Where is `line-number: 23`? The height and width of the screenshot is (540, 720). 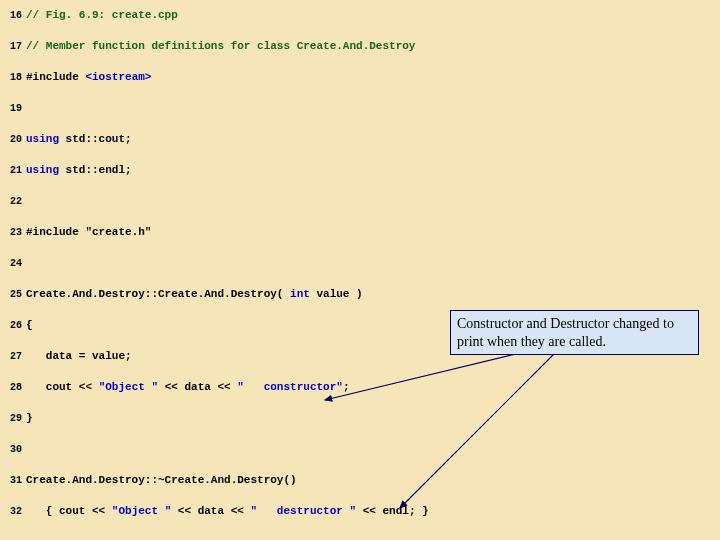 line-number: 23 is located at coordinates (13, 232).